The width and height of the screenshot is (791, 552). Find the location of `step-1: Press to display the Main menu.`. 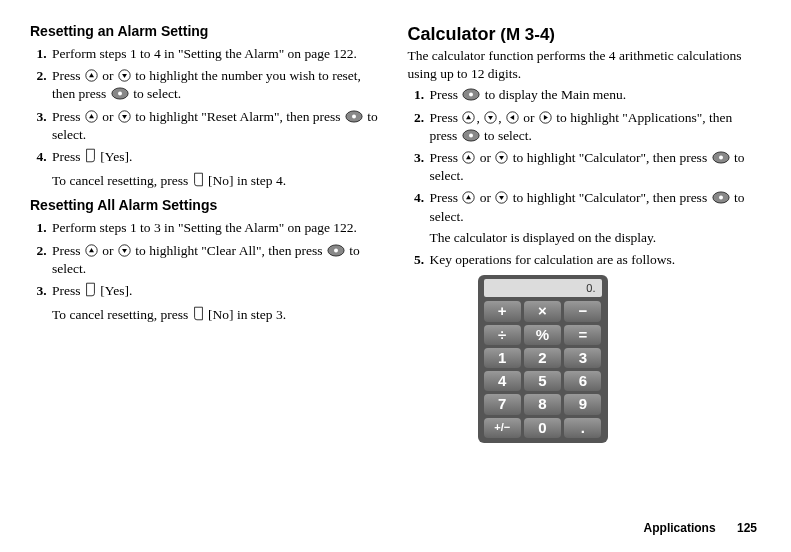

step-1: Press to display the Main menu. is located at coordinates (595, 95).